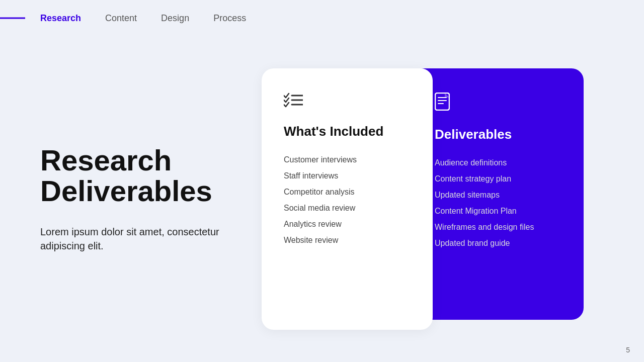 Image resolution: width=644 pixels, height=362 pixels. Describe the element at coordinates (347, 102) in the screenshot. I see `checklist-icon` at that location.